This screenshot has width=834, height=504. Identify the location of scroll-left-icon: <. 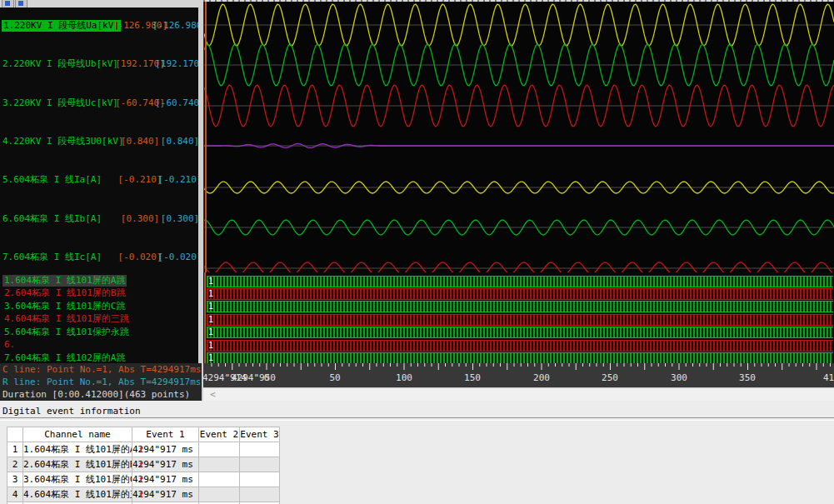
(213, 395).